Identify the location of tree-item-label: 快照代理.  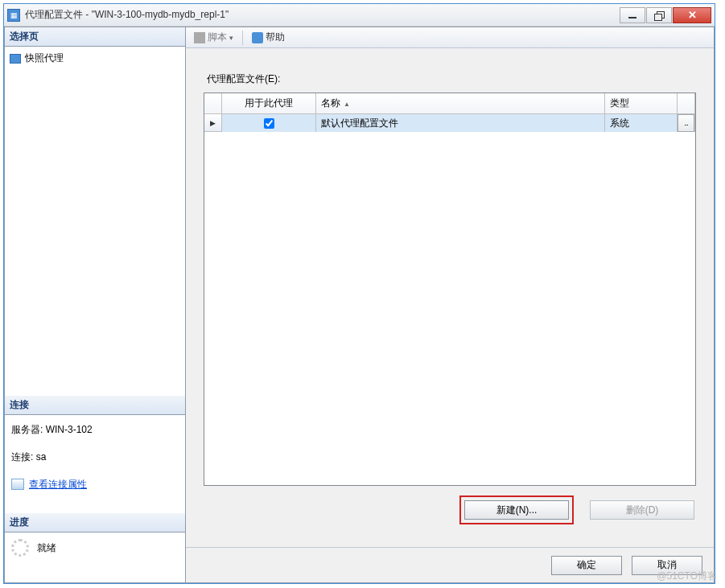
(44, 58).